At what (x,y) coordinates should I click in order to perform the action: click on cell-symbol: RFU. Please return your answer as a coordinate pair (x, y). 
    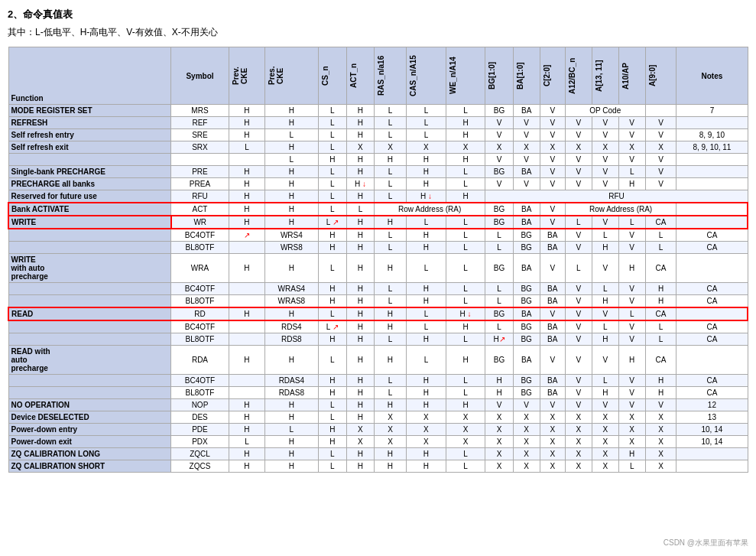
    Looking at the image, I should click on (200, 197).